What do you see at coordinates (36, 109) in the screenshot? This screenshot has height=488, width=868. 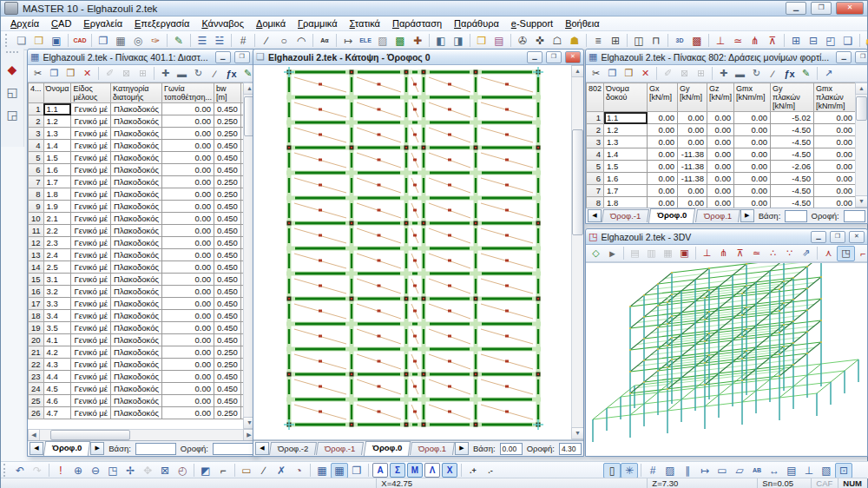 I see `cell: 1` at bounding box center [36, 109].